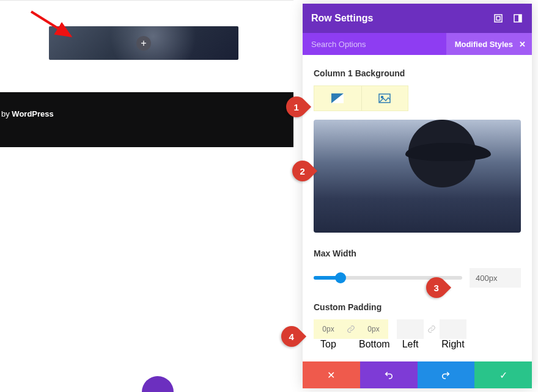 The width and height of the screenshot is (538, 392). Describe the element at coordinates (417, 18) in the screenshot. I see `panel-header: Row Settings` at that location.